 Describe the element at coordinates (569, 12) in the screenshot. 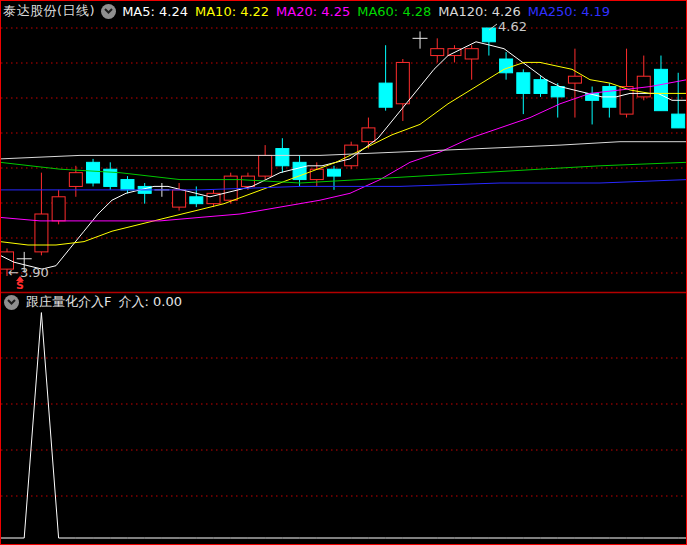

I see `ma-label-5: MA250: 4.19` at that location.